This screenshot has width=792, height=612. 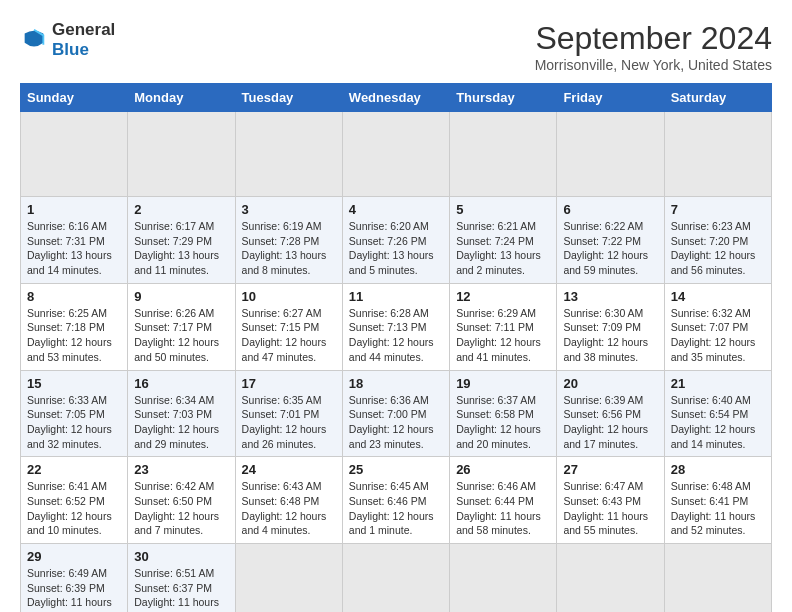 I want to click on weekday-header-cell: Saturday, so click(x=718, y=98).